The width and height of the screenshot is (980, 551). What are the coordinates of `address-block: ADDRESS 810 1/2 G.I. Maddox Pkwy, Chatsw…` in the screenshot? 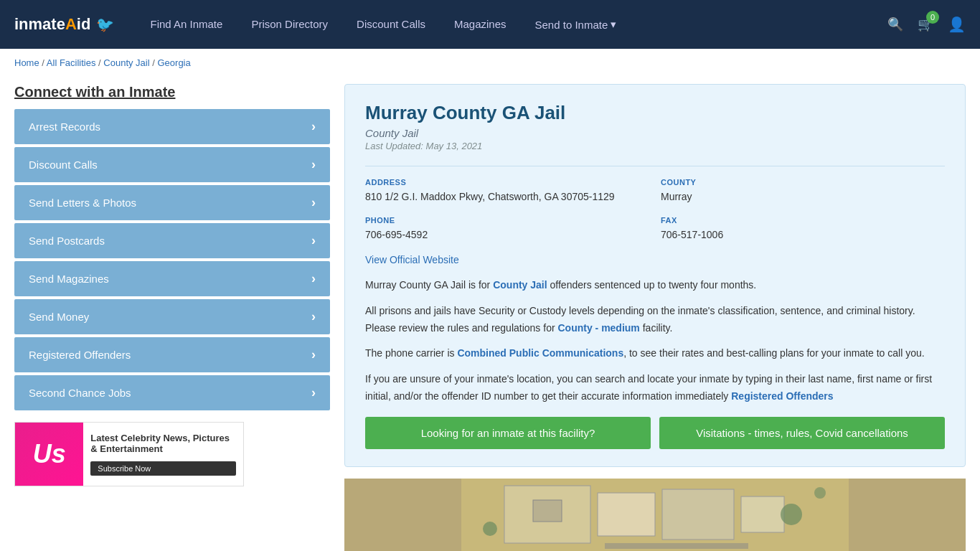 It's located at (507, 191).